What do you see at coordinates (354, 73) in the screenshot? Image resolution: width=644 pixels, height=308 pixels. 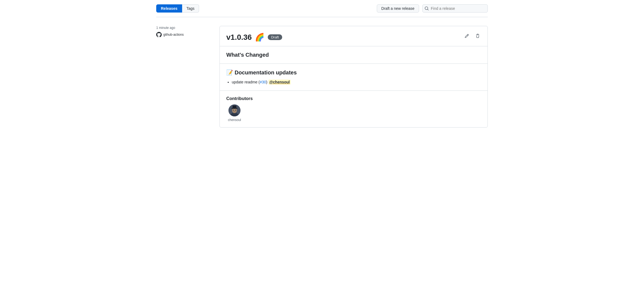 I see `doc-updates-title: 📝 Documentation updates` at bounding box center [354, 73].